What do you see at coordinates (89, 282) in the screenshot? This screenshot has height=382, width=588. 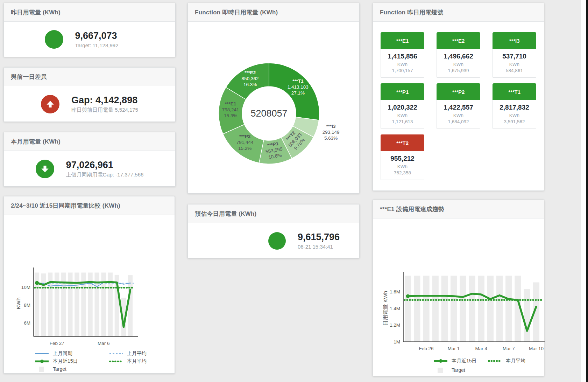 I see `compare-chart: 6M8M10MKWhFeb 27Mar 6` at bounding box center [89, 282].